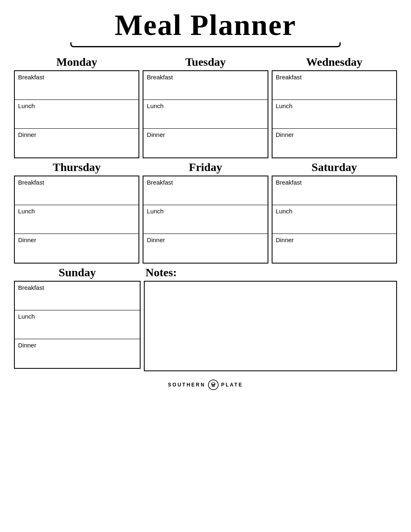  Describe the element at coordinates (232, 385) in the screenshot. I see `footer-brand2: PLATE` at that location.